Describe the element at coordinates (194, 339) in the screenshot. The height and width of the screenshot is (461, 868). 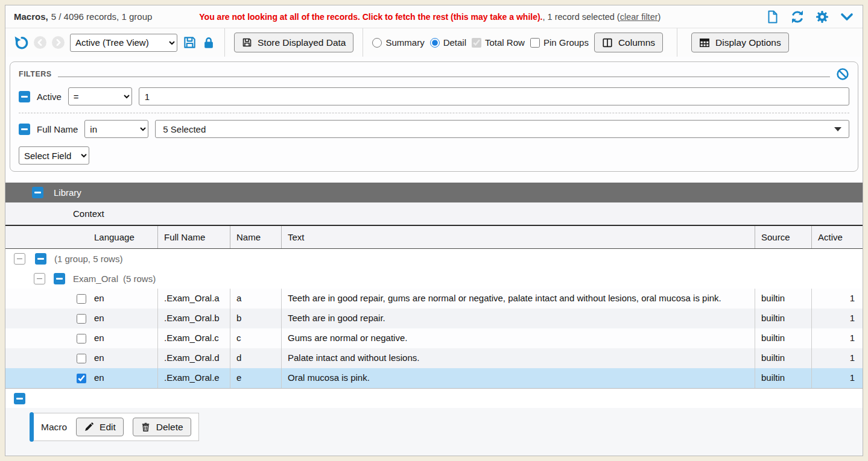
I see `cell-full-name: .Exam_Oral.c` at that location.